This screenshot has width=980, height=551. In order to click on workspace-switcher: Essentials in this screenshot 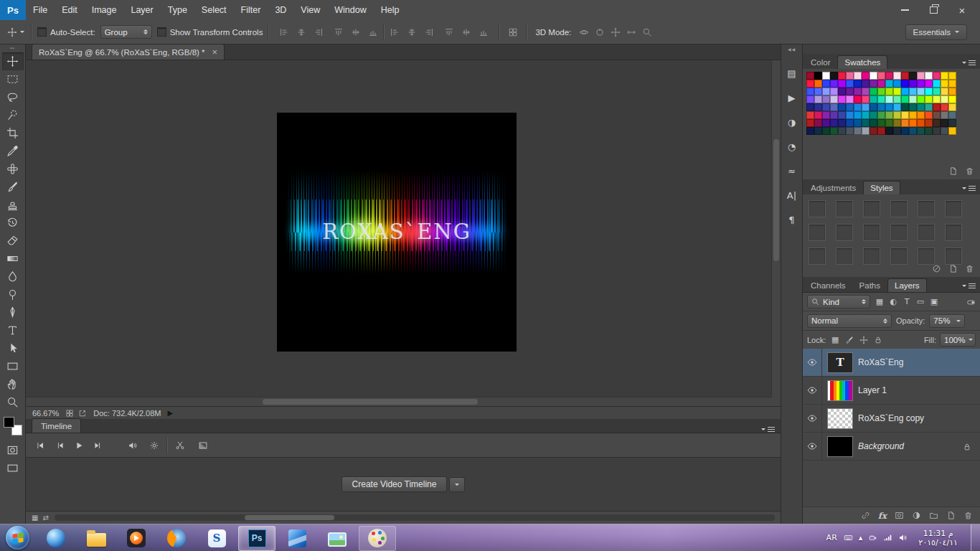, I will do `click(936, 32)`.